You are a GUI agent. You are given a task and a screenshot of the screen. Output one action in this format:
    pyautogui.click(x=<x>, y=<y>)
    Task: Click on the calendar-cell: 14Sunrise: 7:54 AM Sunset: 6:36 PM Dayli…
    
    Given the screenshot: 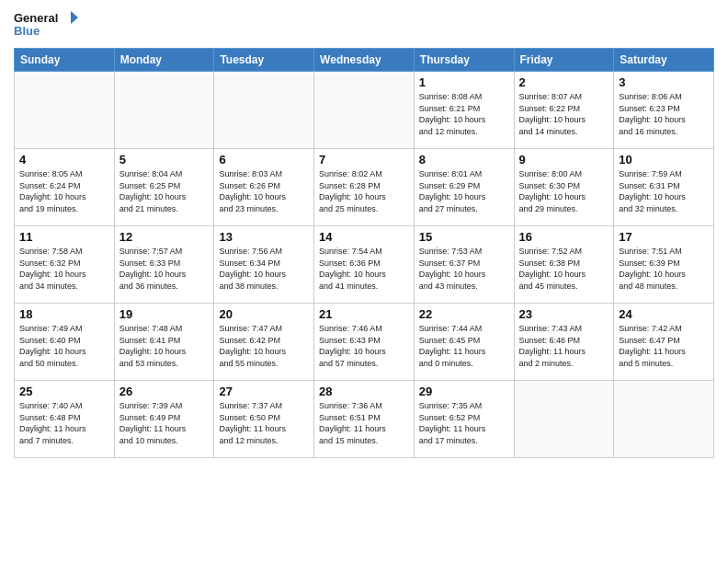 What is the action you would take?
    pyautogui.click(x=364, y=265)
    